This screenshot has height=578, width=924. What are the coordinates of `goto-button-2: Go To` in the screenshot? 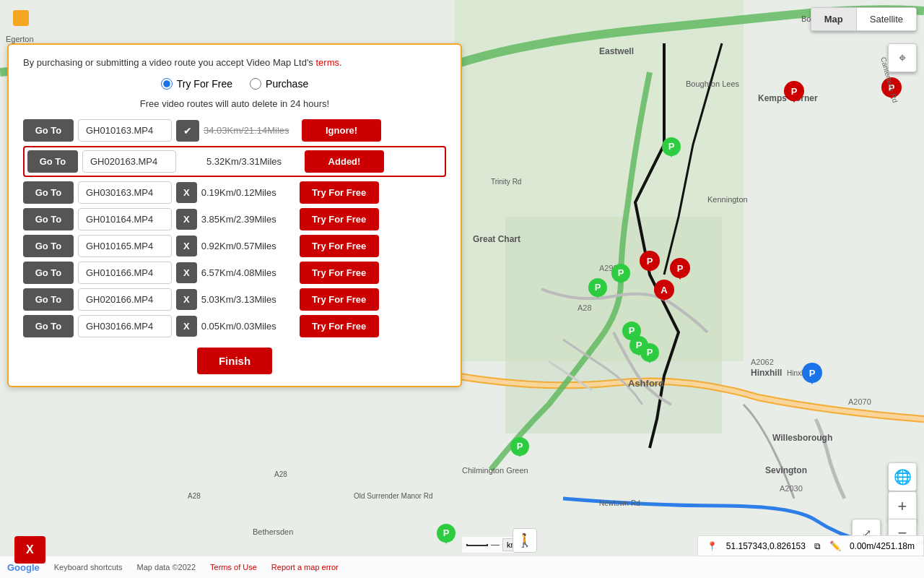 It's located at (48, 192).